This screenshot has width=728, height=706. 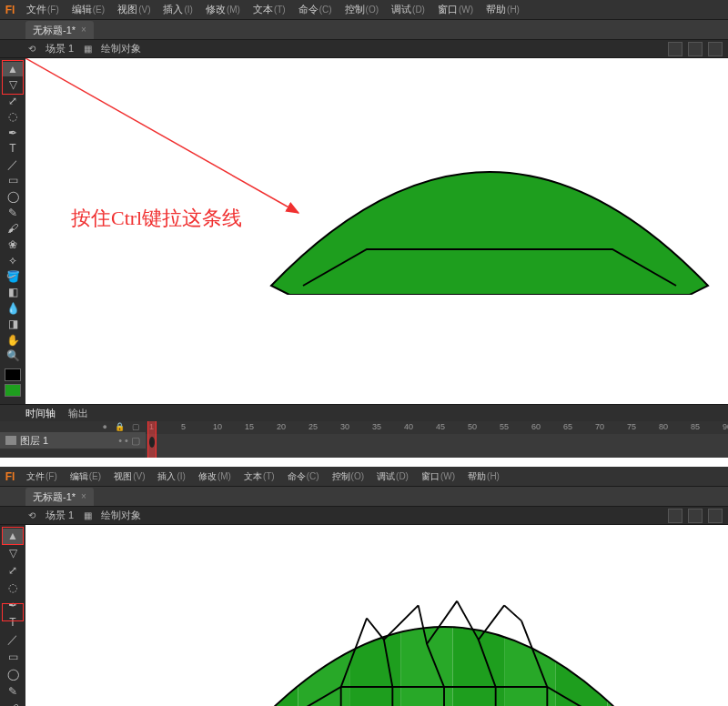 I want to click on timeline-tab: 时间轴, so click(x=40, y=413).